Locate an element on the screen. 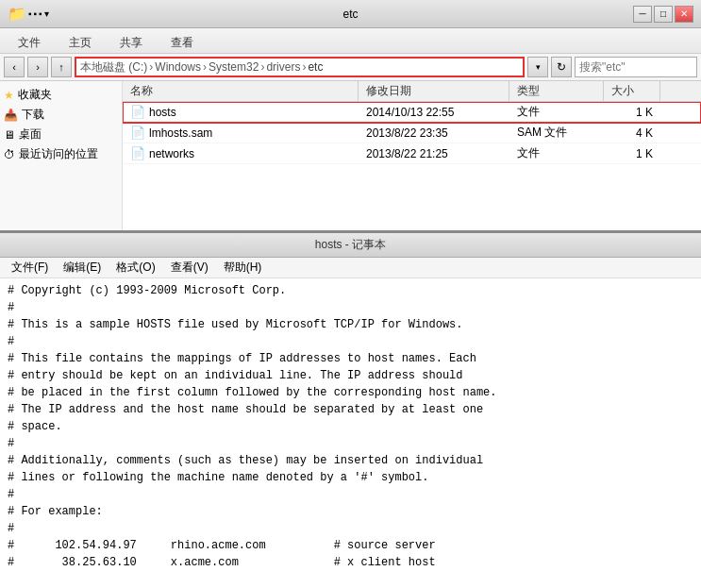 The image size is (701, 588). menu-help: 帮助(H) is located at coordinates (243, 268).